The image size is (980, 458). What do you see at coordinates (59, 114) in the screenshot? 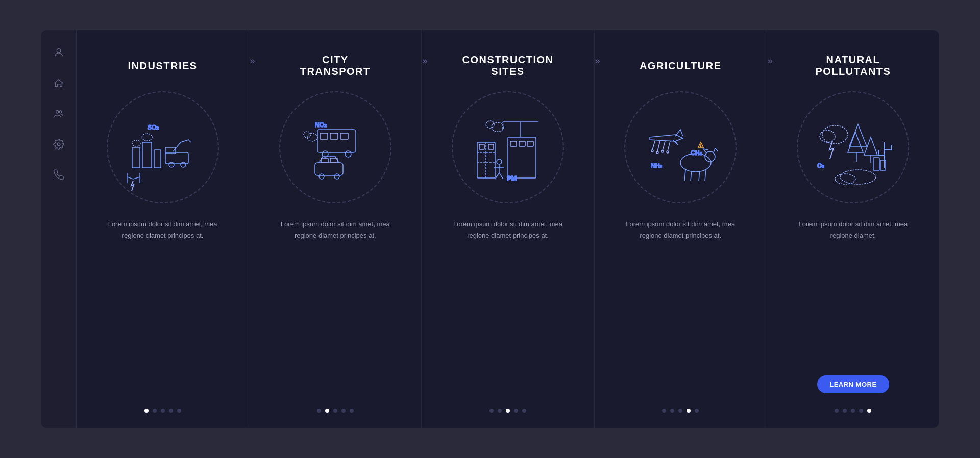
I see `group-icon` at bounding box center [59, 114].